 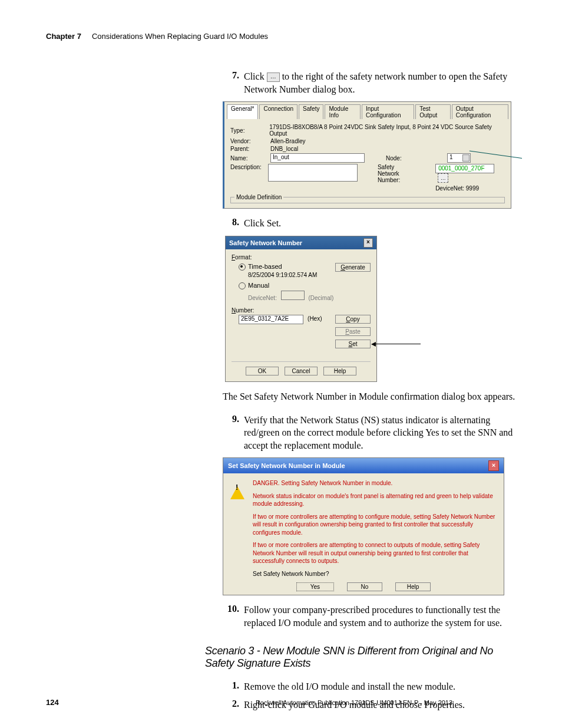 What do you see at coordinates (353, 268) in the screenshot?
I see `generate-button: Generate` at bounding box center [353, 268].